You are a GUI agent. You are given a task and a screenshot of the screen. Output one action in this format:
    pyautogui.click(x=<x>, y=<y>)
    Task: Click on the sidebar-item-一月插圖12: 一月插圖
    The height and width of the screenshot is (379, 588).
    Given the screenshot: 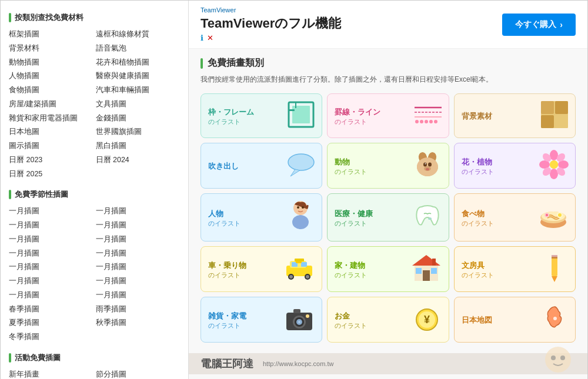 What is the action you would take?
    pyautogui.click(x=139, y=267)
    